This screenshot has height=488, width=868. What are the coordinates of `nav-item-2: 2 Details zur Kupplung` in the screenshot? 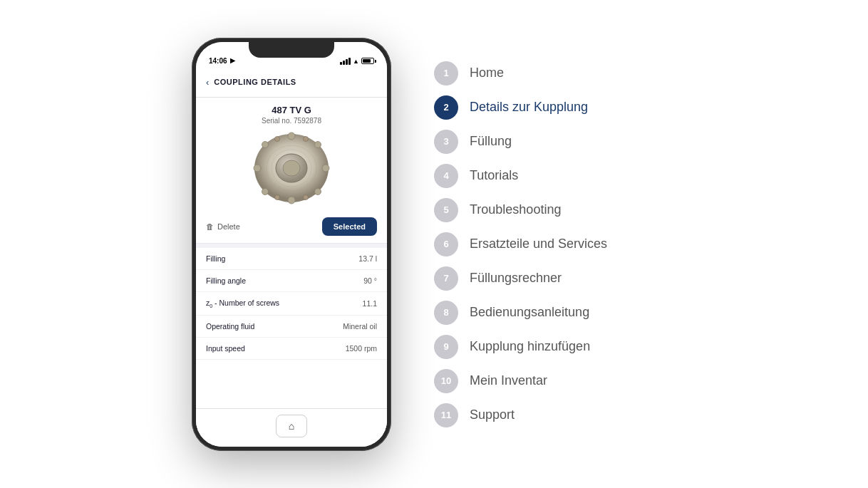 It's located at (555, 108).